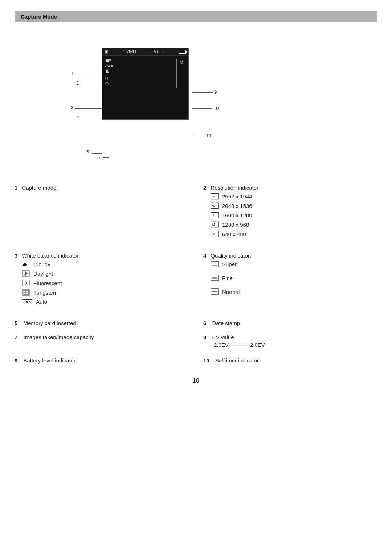 Image resolution: width=392 pixels, height=554 pixels. What do you see at coordinates (294, 278) in the screenshot?
I see `quality-list: Super Fine Norm` at bounding box center [294, 278].